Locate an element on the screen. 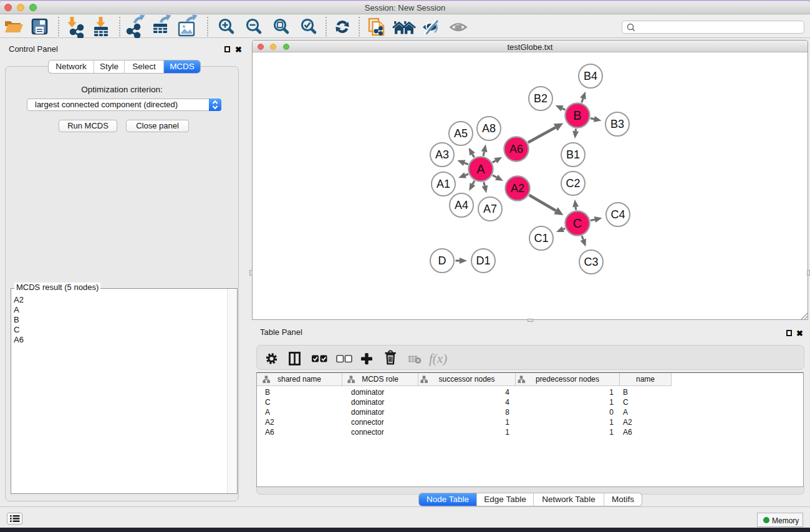 The height and width of the screenshot is (532, 810). svg-text: A5 is located at coordinates (461, 133).